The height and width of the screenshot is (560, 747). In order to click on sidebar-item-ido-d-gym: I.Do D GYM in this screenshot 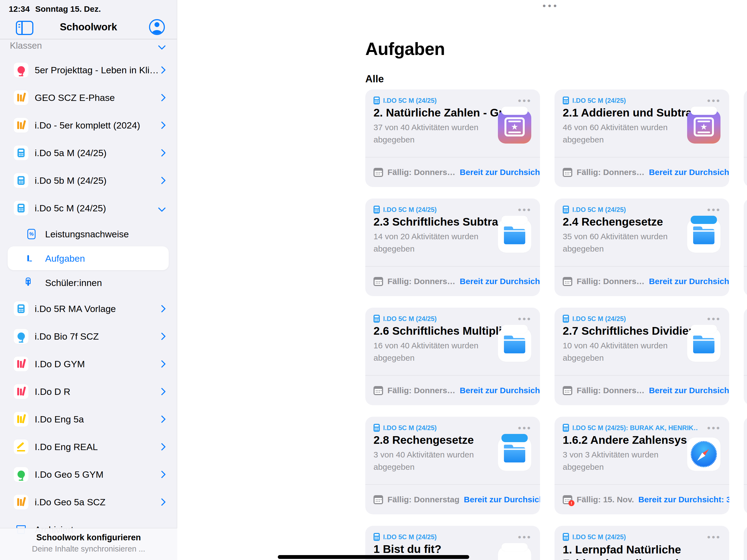, I will do `click(88, 364)`.